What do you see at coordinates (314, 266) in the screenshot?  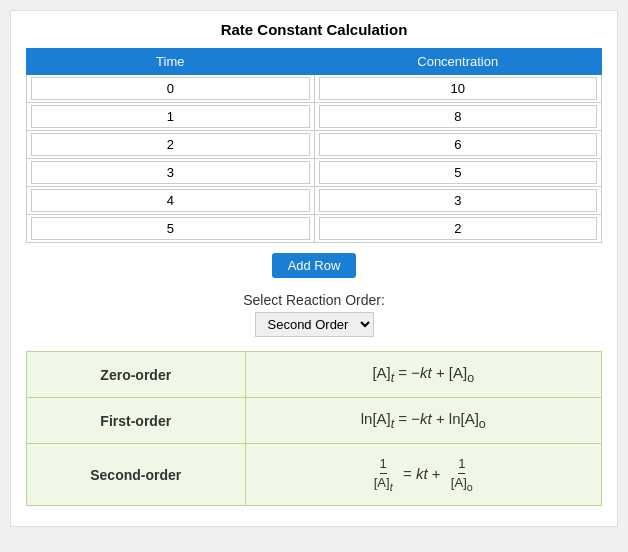 I see `add-row-button: Add Row` at bounding box center [314, 266].